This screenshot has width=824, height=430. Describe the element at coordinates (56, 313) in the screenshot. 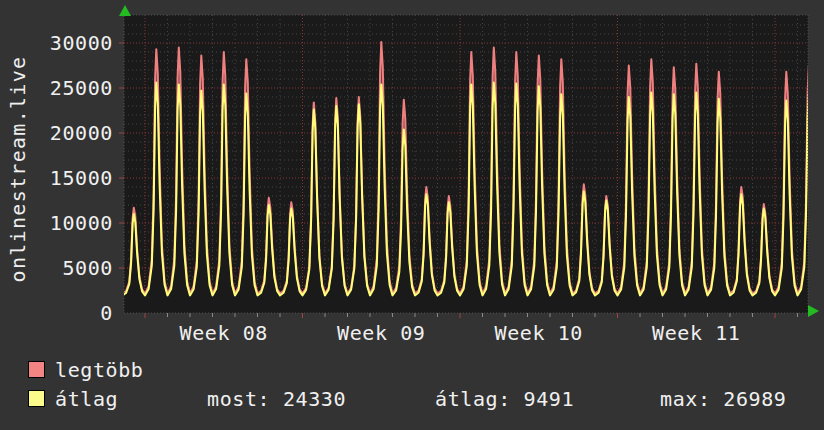

I see `y-axis-label: 0` at that location.